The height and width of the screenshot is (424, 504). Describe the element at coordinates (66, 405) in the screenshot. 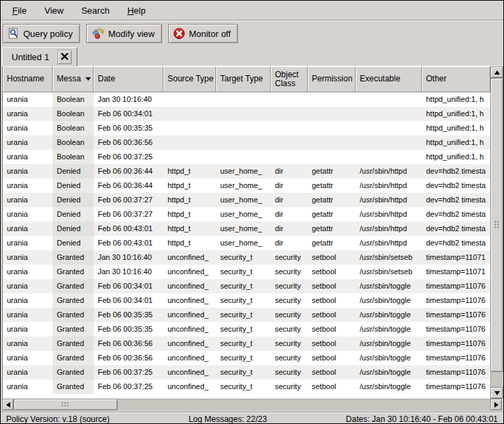

I see `horizontal-scrollbar-thumb` at that location.